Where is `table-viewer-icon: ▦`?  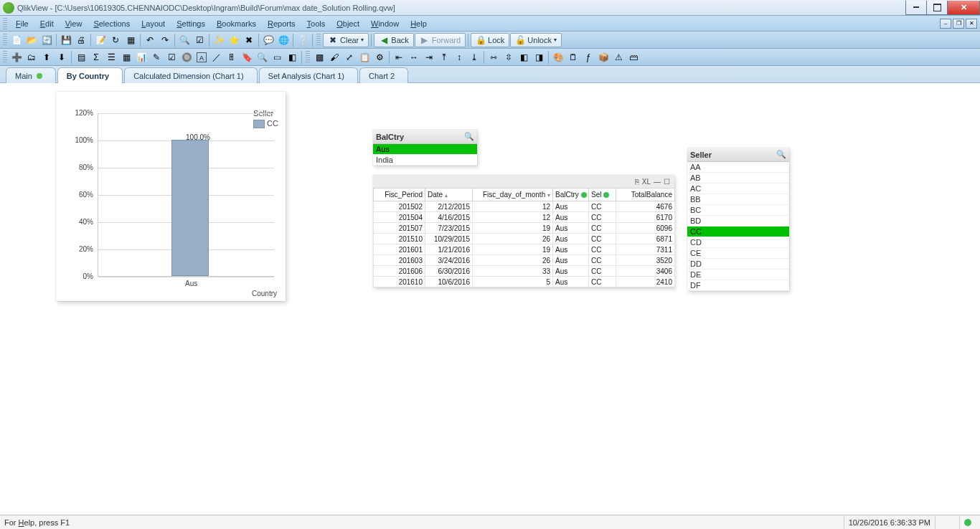 table-viewer-icon: ▦ is located at coordinates (131, 40).